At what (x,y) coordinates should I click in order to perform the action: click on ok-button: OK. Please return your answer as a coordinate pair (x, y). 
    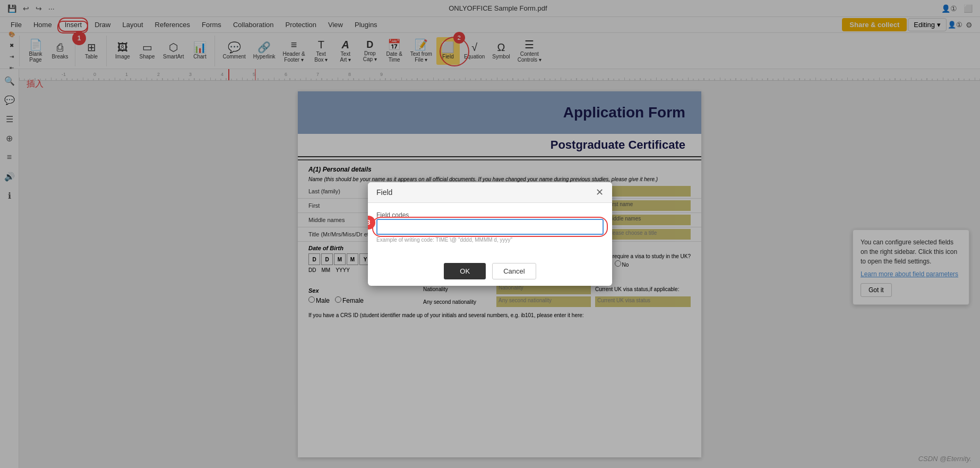
    Looking at the image, I should click on (465, 271).